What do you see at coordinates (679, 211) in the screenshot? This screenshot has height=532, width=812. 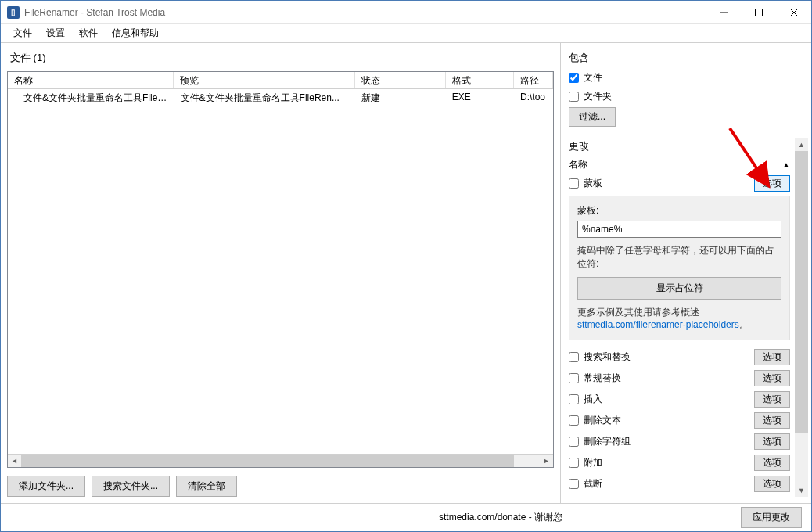 I see `mask-field-label: 蒙板:` at bounding box center [679, 211].